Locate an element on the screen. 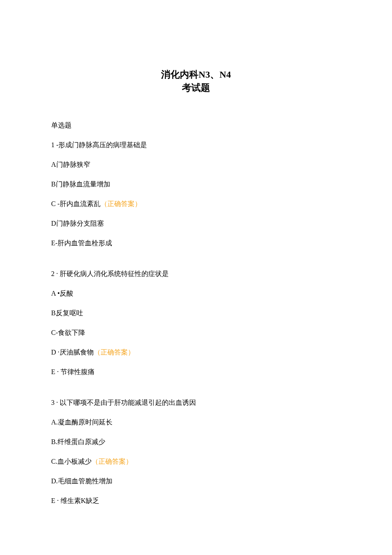 The width and height of the screenshot is (392, 555). option-line: E · 维生素K缺乏 is located at coordinates (196, 501).